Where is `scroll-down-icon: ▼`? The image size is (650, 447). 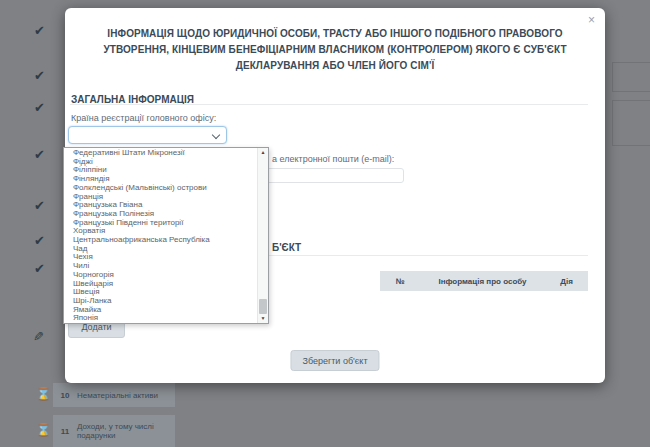
scroll-down-icon: ▼ is located at coordinates (263, 318).